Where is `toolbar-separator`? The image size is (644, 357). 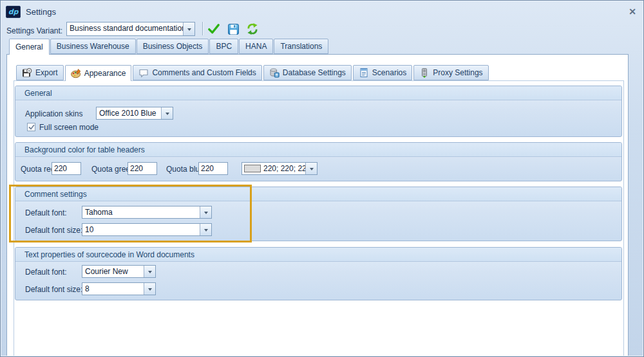 toolbar-separator is located at coordinates (202, 28).